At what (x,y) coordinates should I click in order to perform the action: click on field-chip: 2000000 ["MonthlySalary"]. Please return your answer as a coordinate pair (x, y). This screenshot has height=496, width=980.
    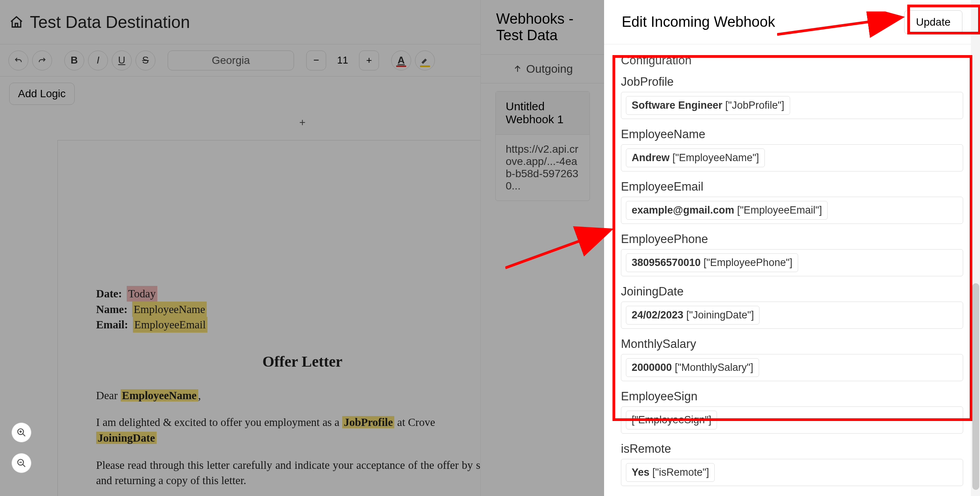
    Looking at the image, I should click on (693, 367).